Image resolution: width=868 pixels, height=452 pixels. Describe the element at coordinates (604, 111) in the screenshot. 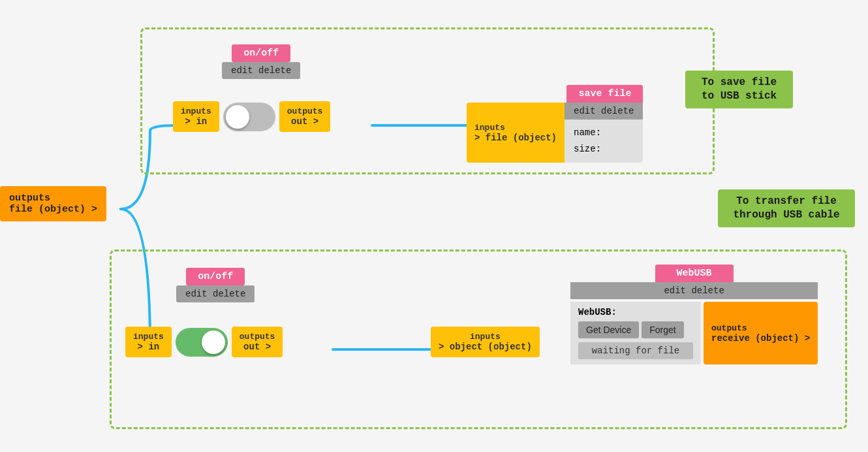

I see `file-edit-delete: edit delete` at that location.